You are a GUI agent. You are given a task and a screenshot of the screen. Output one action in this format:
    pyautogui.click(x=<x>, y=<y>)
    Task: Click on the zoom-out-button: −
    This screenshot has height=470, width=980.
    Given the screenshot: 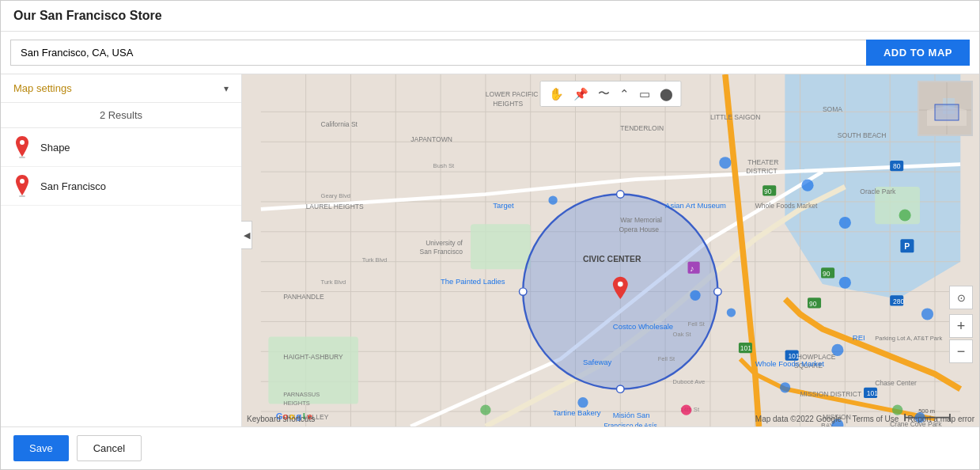 What is the action you would take?
    pyautogui.click(x=961, y=351)
    